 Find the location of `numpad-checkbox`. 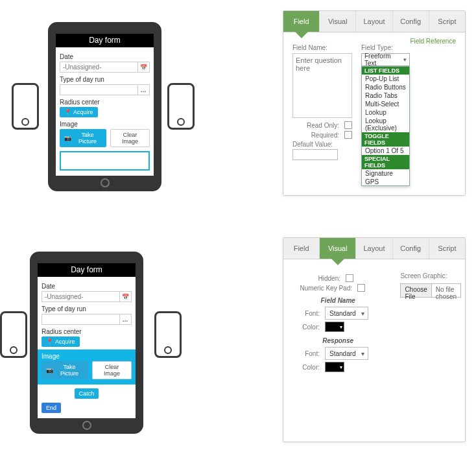

numpad-checkbox is located at coordinates (361, 288).